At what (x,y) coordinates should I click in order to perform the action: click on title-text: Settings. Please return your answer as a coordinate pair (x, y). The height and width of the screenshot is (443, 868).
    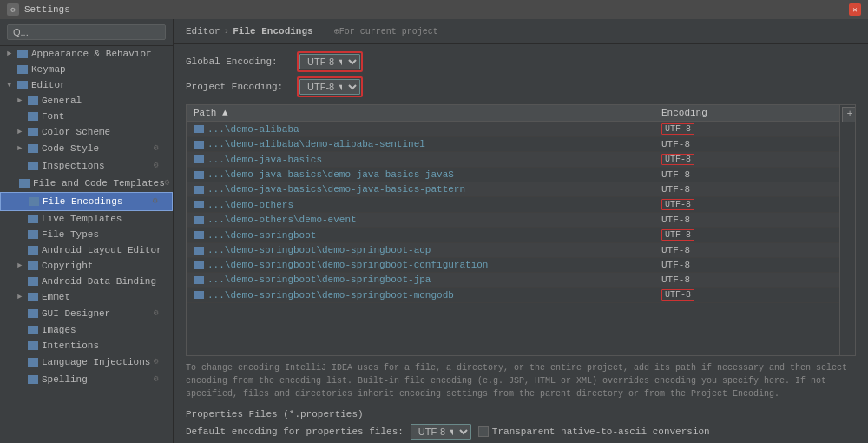
    Looking at the image, I should click on (47, 10).